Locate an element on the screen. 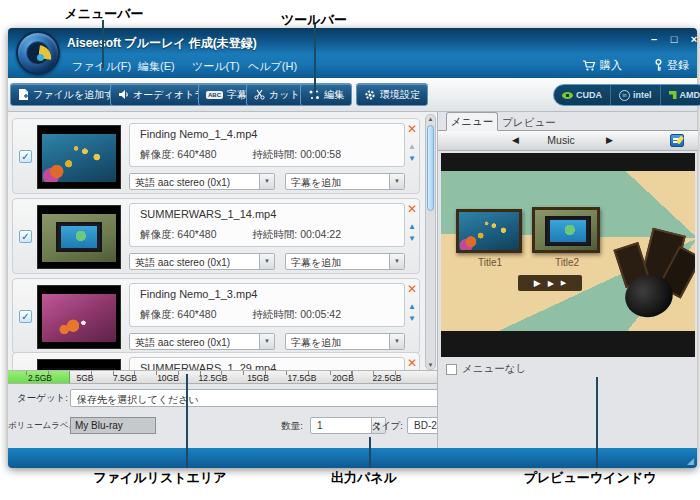 Image resolution: width=700 pixels, height=500 pixels. register-button: 登録 is located at coordinates (672, 66).